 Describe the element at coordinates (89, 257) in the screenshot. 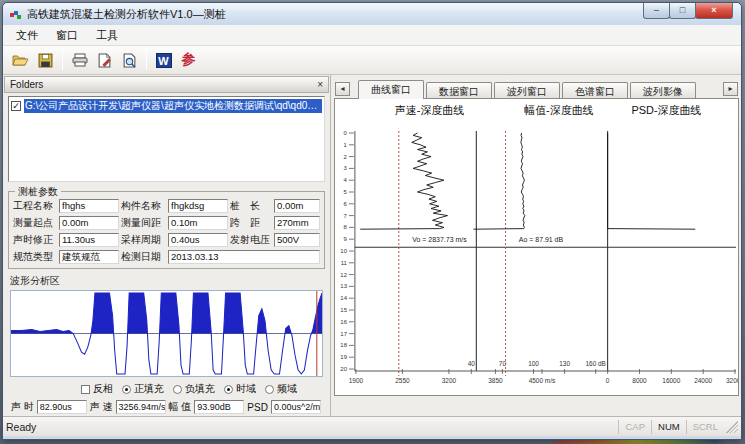

I see `param-field: 建筑规范` at that location.